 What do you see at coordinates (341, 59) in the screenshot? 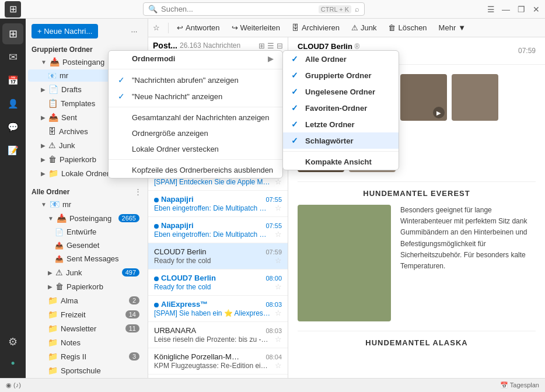
I see `submenu-item-alle: ✓ Alle Ordner` at bounding box center [341, 59].